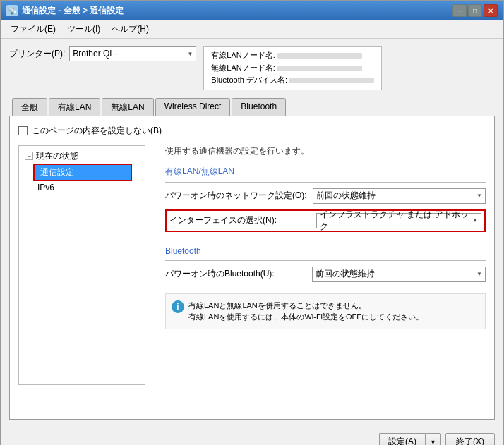 This screenshot has width=504, height=445. Describe the element at coordinates (332, 80) in the screenshot. I see `bluetooth-device-value` at that location.